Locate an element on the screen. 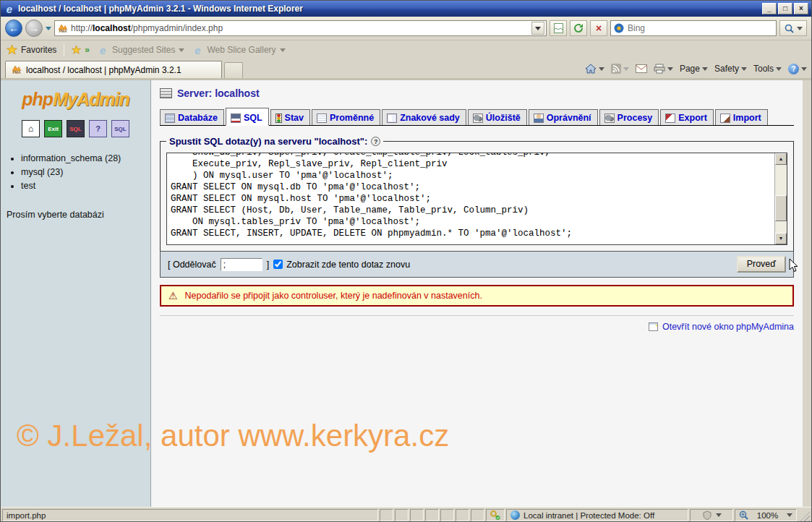 This screenshot has height=522, width=812. database-item: information_schema (28) is located at coordinates (84, 158).